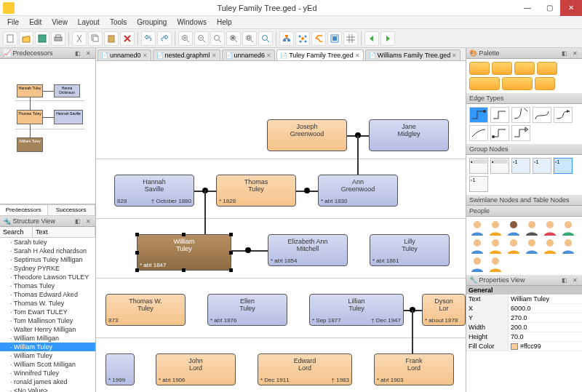 This screenshot has height=392, width=582. I want to click on property-row: Height70.0, so click(524, 337).